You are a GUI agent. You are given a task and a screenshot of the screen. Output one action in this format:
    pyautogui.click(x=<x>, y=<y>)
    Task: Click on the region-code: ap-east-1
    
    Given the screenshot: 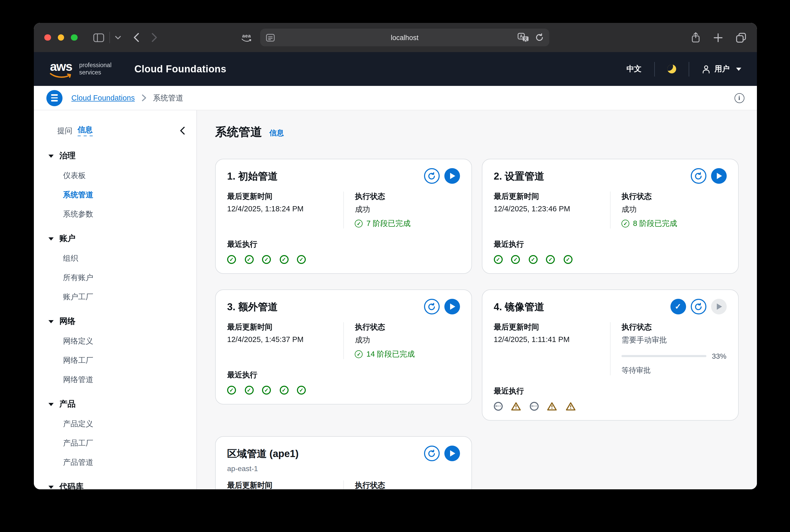 What is the action you would take?
    pyautogui.click(x=344, y=469)
    